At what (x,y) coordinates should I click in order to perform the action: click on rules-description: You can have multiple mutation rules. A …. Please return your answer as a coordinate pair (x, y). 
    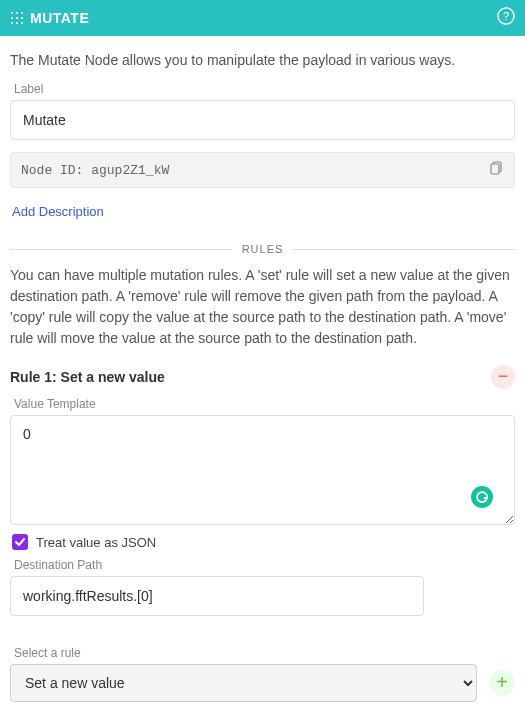
    Looking at the image, I should click on (262, 307).